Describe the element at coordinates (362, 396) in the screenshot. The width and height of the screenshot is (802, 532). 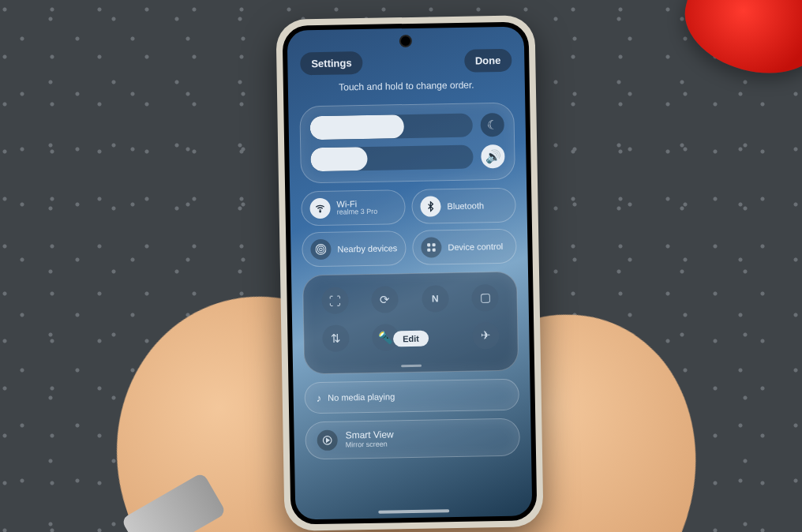
I see `media-status: No media playing` at that location.